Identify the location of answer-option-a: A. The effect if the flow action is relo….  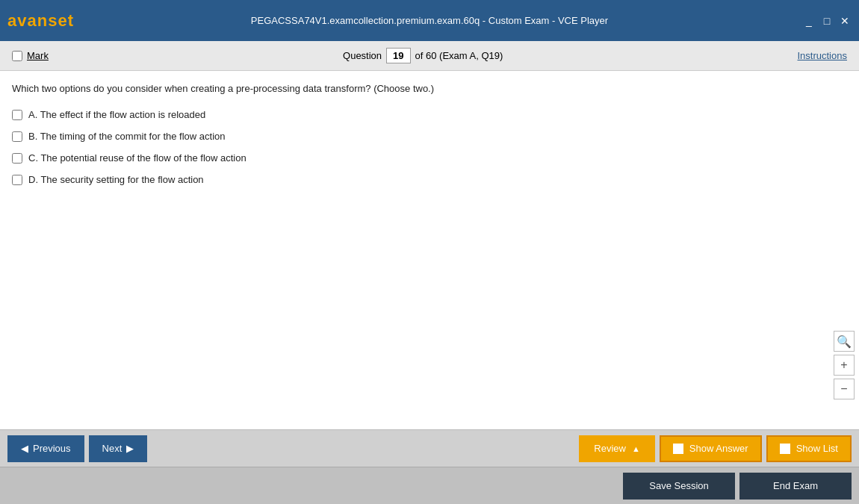
(430, 115).